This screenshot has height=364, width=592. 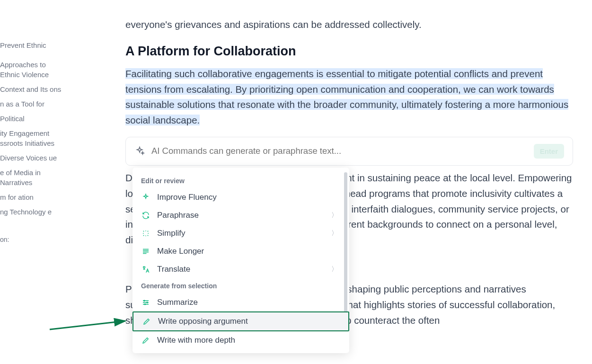 What do you see at coordinates (347, 97) in the screenshot?
I see `selected-text: Facilitating such collaborative engageme…` at bounding box center [347, 97].